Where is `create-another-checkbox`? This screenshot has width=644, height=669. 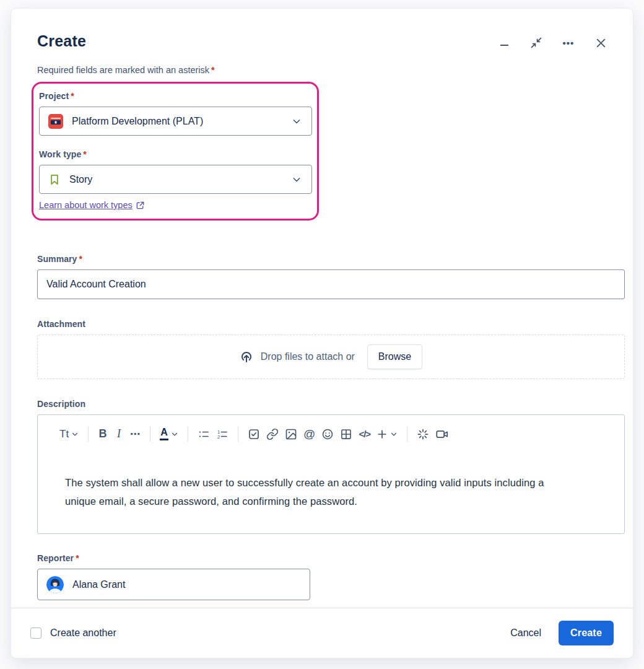
create-another-checkbox is located at coordinates (36, 633).